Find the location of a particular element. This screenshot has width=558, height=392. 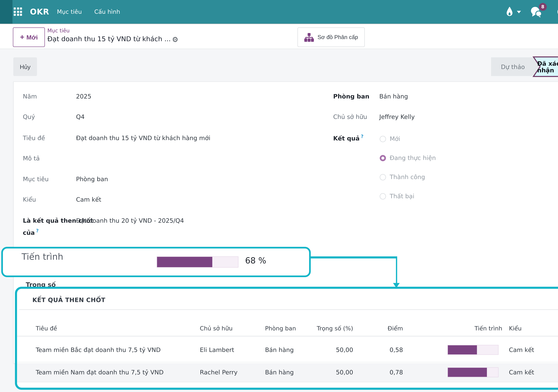

status-step-du-thao: Dự thảo is located at coordinates (513, 67).